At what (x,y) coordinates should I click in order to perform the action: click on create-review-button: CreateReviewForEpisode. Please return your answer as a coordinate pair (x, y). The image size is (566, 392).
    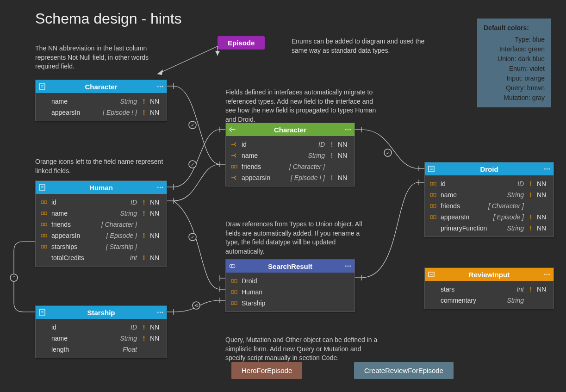
    Looking at the image, I should click on (404, 370).